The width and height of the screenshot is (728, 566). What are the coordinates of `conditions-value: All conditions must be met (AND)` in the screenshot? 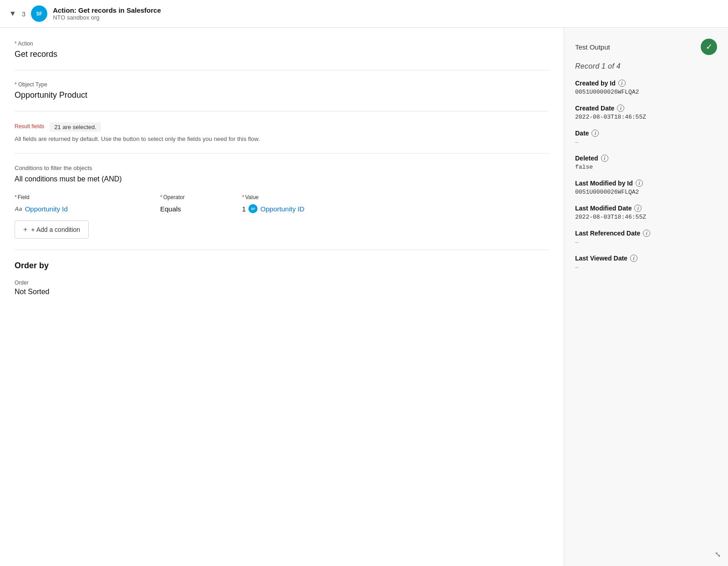 It's located at (282, 179).